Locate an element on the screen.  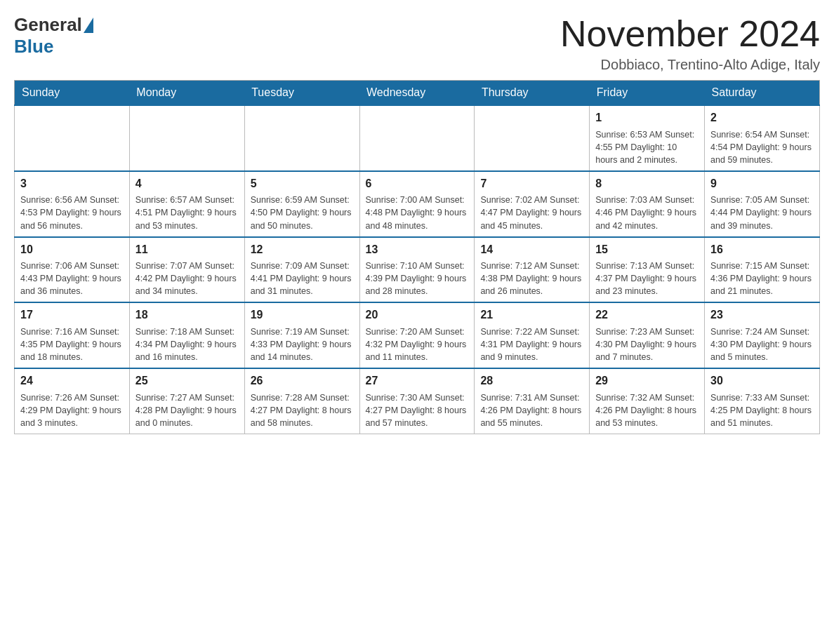
day-number: 18 is located at coordinates (187, 315).